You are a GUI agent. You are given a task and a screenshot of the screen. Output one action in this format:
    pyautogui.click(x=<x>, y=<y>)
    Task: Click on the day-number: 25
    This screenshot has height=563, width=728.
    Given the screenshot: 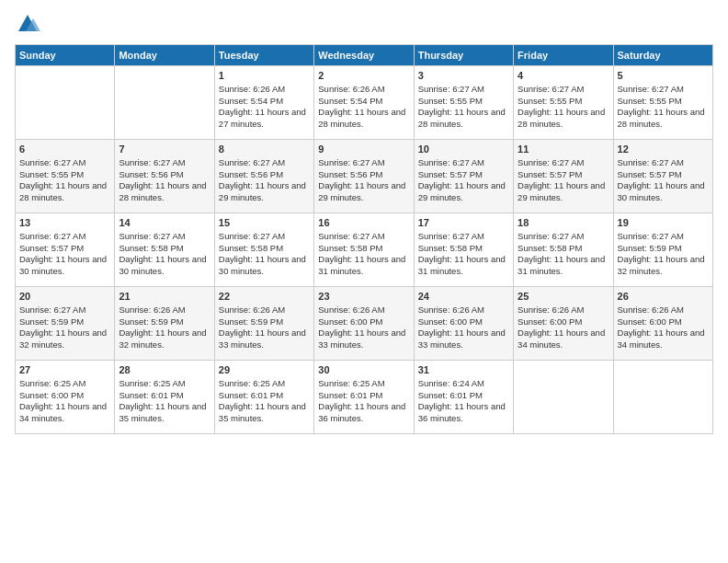 What is the action you would take?
    pyautogui.click(x=563, y=296)
    